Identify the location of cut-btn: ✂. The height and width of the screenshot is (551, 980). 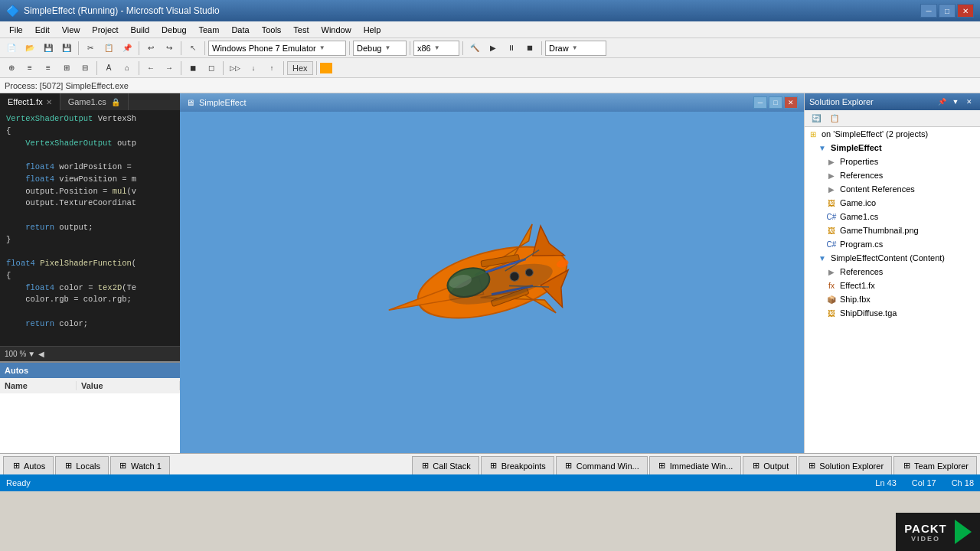
(90, 48).